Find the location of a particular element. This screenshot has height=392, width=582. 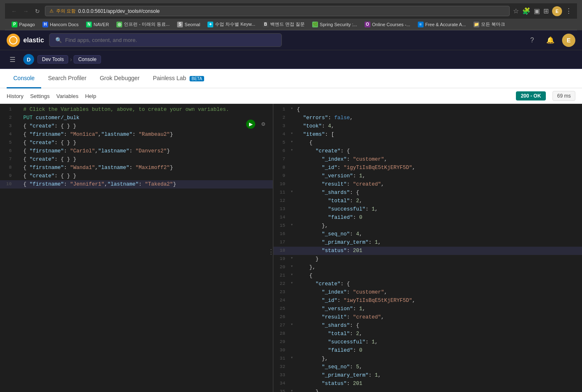

bookmark-backend: B 백엔드 면접 질문 is located at coordinates (284, 24).